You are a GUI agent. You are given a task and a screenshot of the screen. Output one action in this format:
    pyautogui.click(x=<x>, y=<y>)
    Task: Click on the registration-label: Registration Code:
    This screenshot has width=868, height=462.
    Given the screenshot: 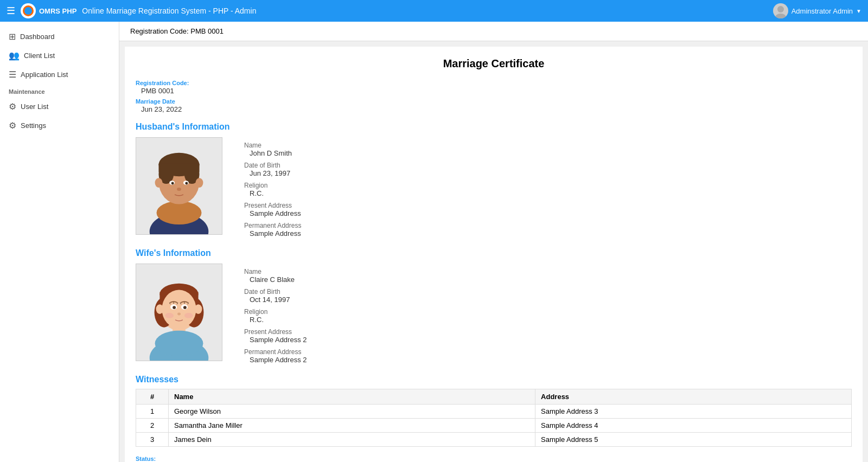 What is the action you would take?
    pyautogui.click(x=162, y=83)
    